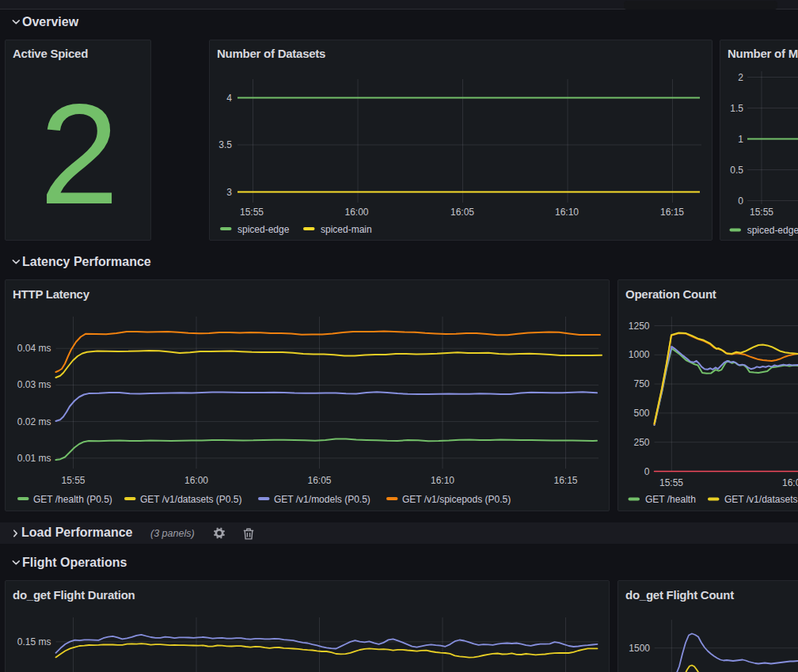 This screenshot has height=672, width=798. What do you see at coordinates (741, 78) in the screenshot?
I see `svg-text: 2` at bounding box center [741, 78].